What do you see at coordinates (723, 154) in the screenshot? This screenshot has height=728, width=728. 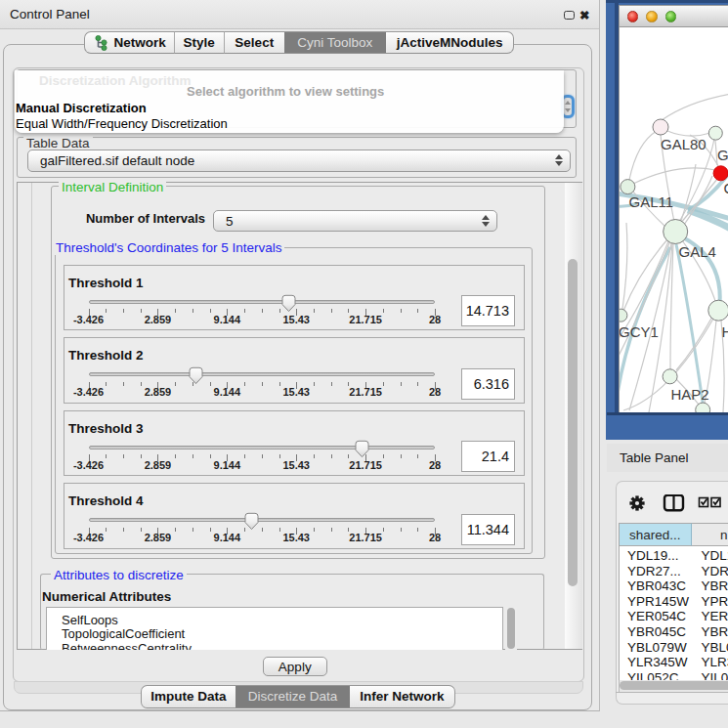 I see `svg-text: GA` at bounding box center [723, 154].